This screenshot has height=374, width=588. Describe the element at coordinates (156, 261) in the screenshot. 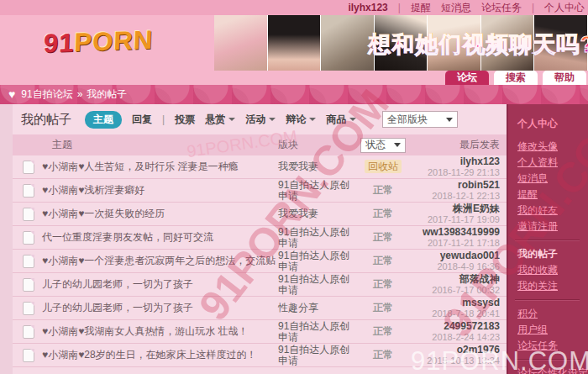

I see `thread-title-link: ♥小湖南♥一个淫妻患者沉寂两年之后的想法，交流贴` at that location.